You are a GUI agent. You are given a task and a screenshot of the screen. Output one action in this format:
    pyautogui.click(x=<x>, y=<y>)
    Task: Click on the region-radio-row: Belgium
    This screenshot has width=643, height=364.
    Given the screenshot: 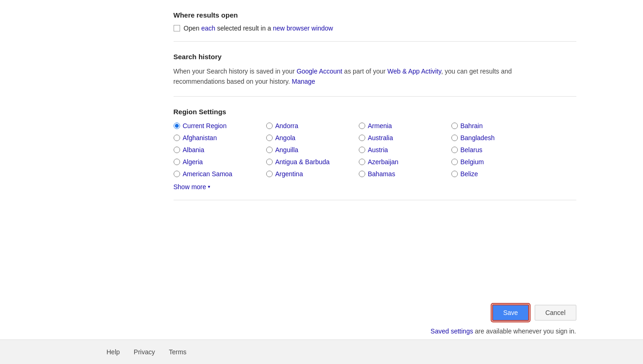 What is the action you would take?
    pyautogui.click(x=498, y=162)
    